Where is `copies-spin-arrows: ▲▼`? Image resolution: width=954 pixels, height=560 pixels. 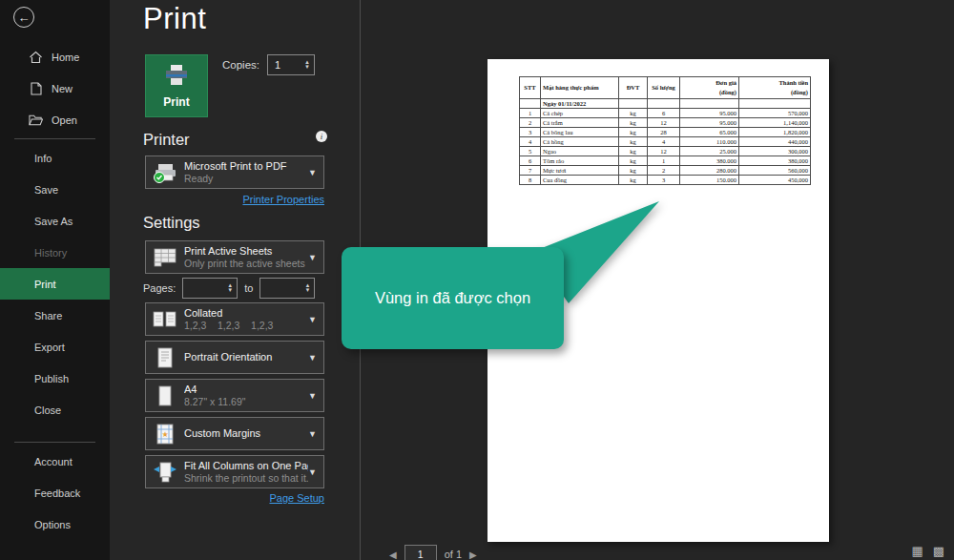
copies-spin-arrows: ▲▼ is located at coordinates (307, 65).